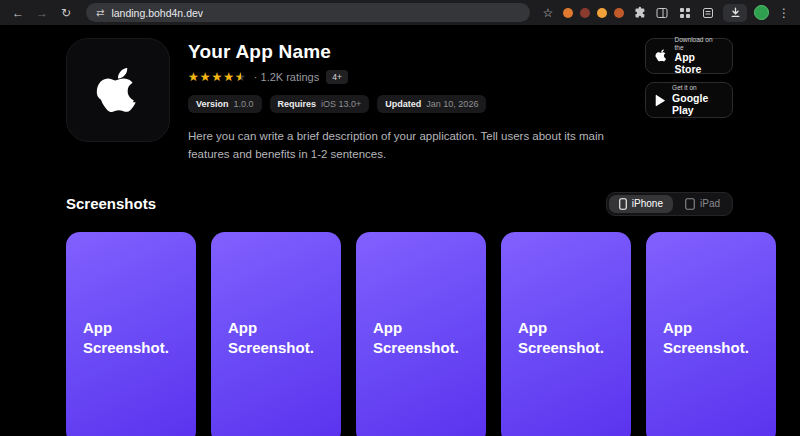 This screenshot has width=800, height=436. What do you see at coordinates (762, 12) in the screenshot?
I see `profile-avatar` at bounding box center [762, 12].